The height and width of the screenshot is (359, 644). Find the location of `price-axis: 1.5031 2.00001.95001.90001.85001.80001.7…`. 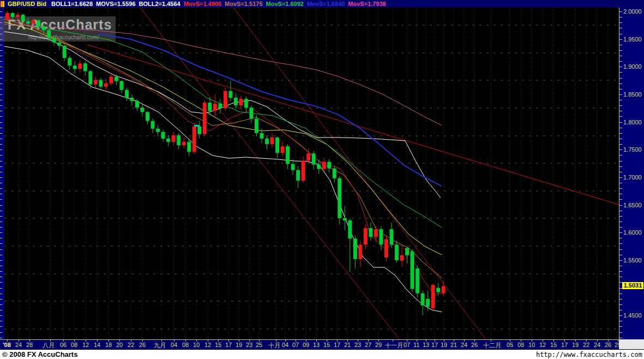

price-axis: 1.5031 2.00001.95001.90001.85001.80001.7… is located at coordinates (631, 173).